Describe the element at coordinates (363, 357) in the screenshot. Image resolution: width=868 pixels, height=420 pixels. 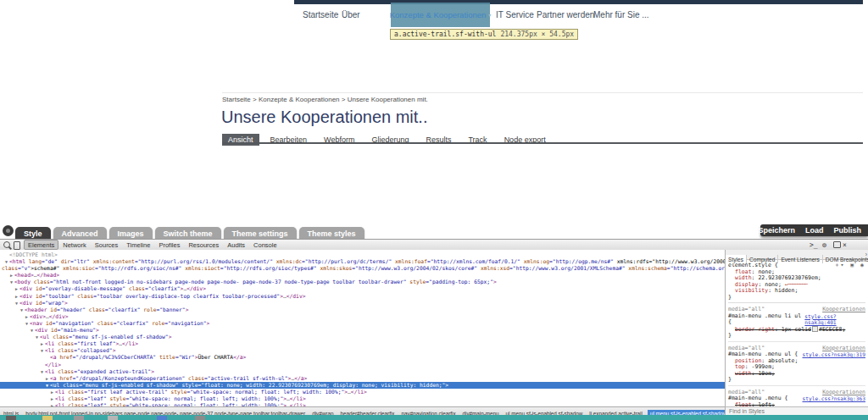
I see `dom-tree-row: <a href="/drupal/%C3%9CberCHARTA" title=…` at that location.